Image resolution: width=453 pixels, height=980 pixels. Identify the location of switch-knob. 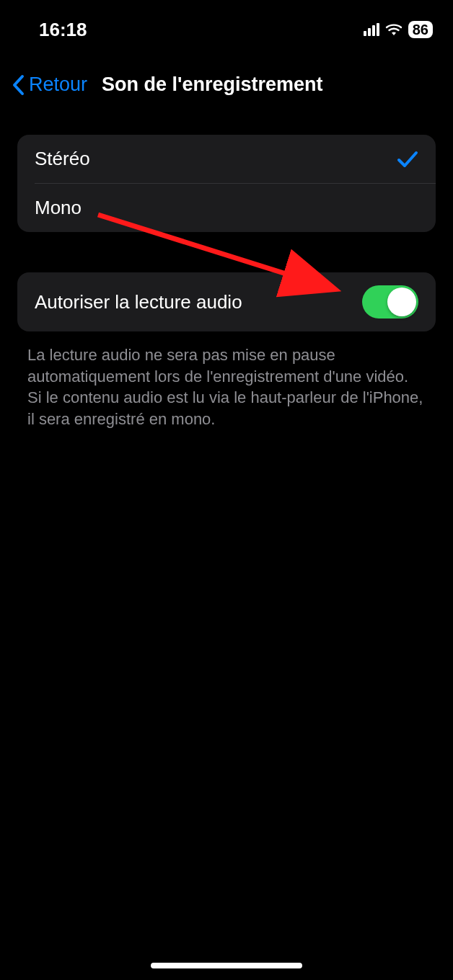
(402, 302).